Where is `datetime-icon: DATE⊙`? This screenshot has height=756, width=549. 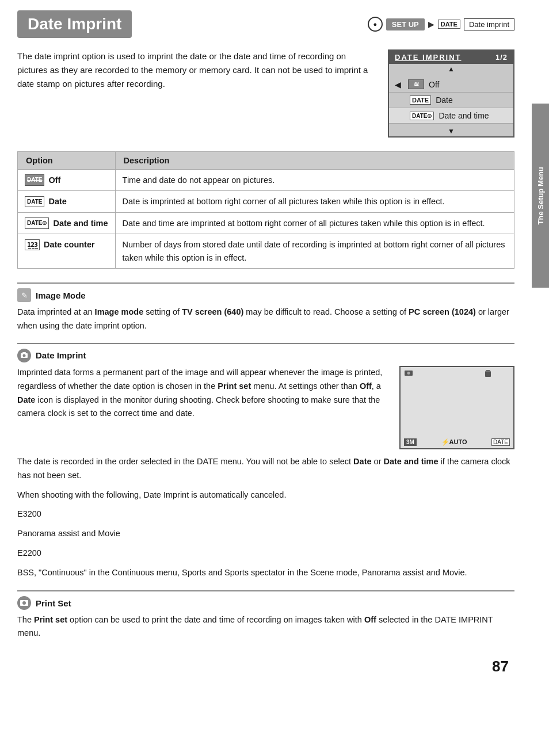 datetime-icon: DATE⊙ is located at coordinates (37, 223).